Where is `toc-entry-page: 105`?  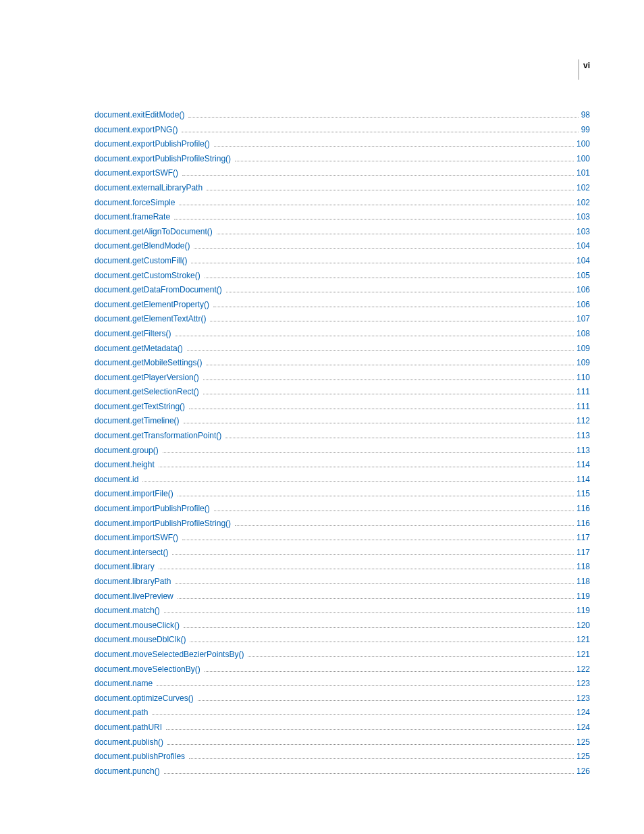
toc-entry-page: 105 is located at coordinates (583, 276).